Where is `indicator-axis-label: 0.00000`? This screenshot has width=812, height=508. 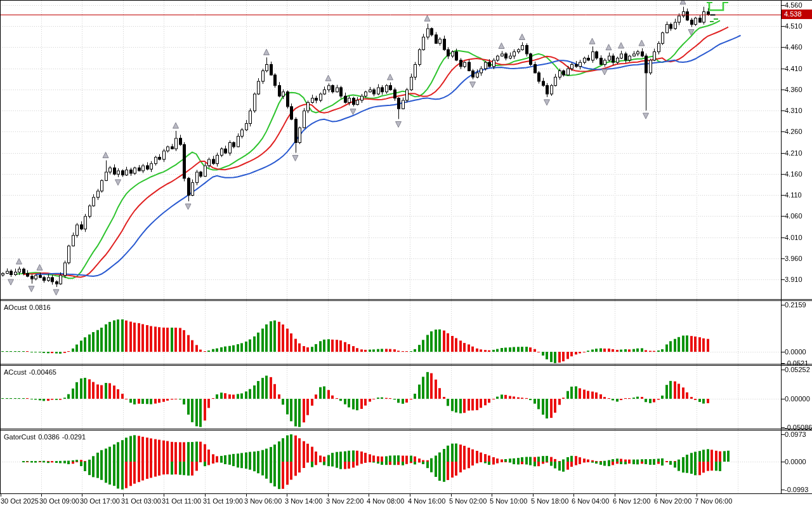 indicator-axis-label: 0.00000 is located at coordinates (797, 399).